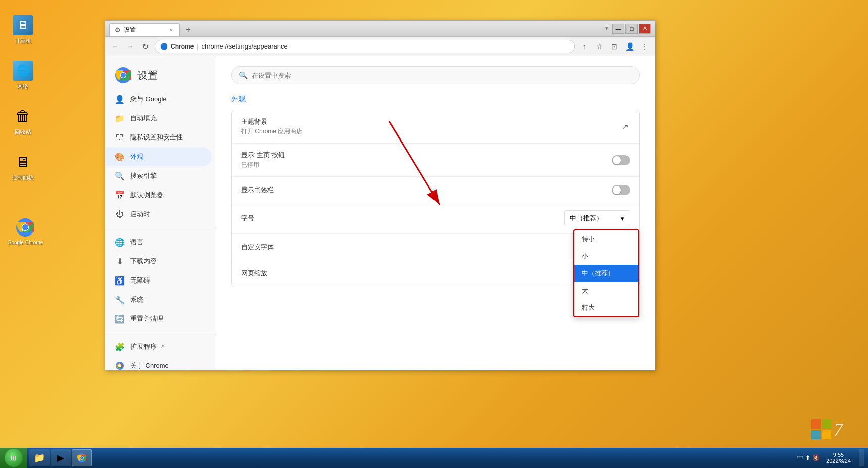 Image resolution: width=868 pixels, height=468 pixels. What do you see at coordinates (23, 71) in the screenshot?
I see `network-icon: 🌐` at bounding box center [23, 71].